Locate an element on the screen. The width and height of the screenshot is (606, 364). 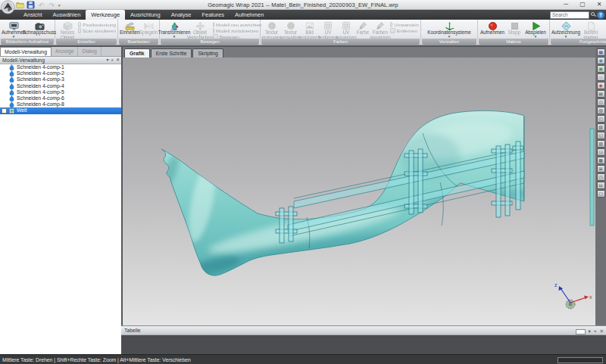
manage-texture-button: Textur verwalten is located at coordinates (291, 30).